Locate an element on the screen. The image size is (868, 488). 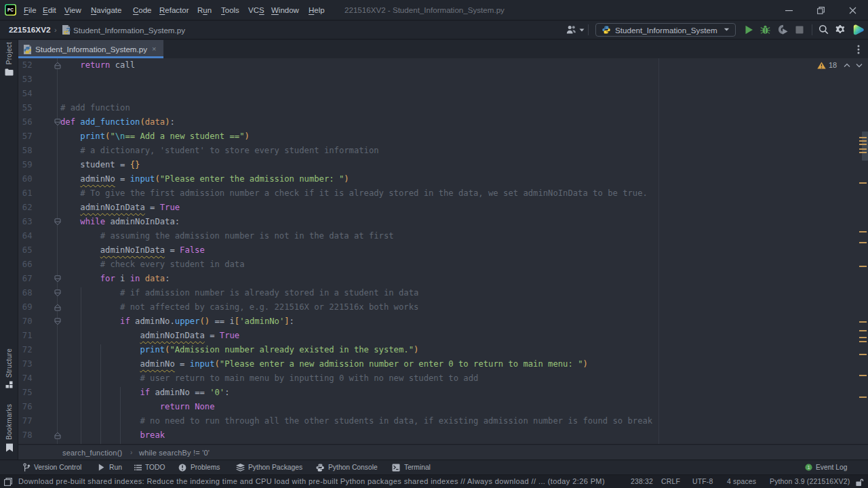
unlocked-padlock-icon is located at coordinates (860, 483).